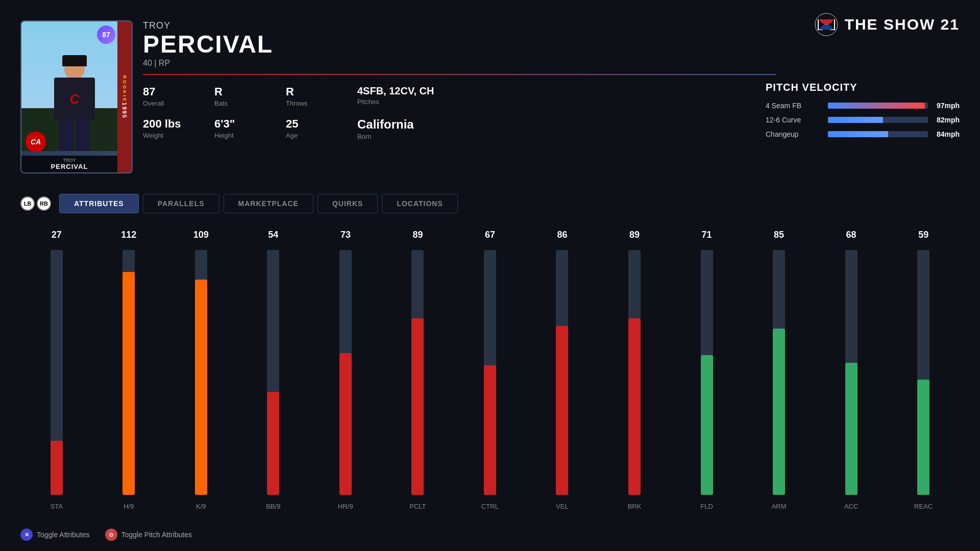 Image resolution: width=980 pixels, height=551 pixels. Describe the element at coordinates (923, 370) in the screenshot. I see `attr-col-reac: 59REAC` at that location.